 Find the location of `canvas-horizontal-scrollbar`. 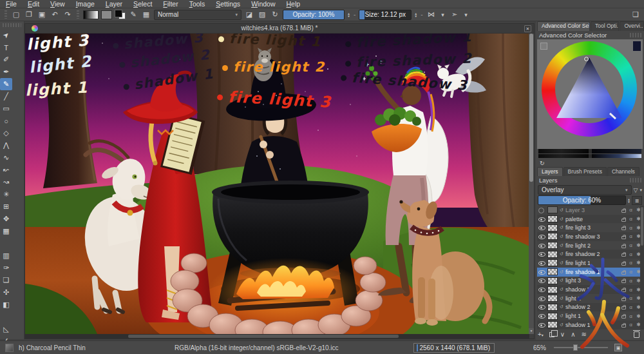

canvas-horizontal-scrollbar is located at coordinates (277, 337).